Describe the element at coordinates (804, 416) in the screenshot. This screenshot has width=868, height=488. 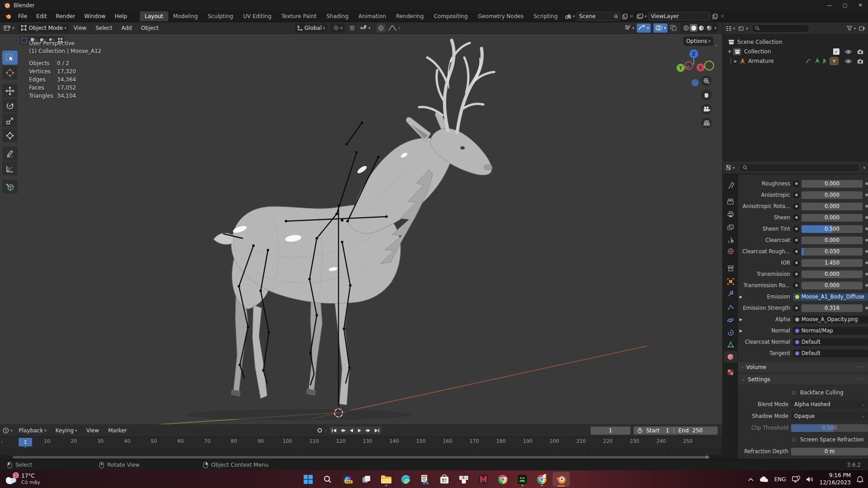
I see `setting-shadow-mode: Shadow ModeOpaque⌄` at that location.